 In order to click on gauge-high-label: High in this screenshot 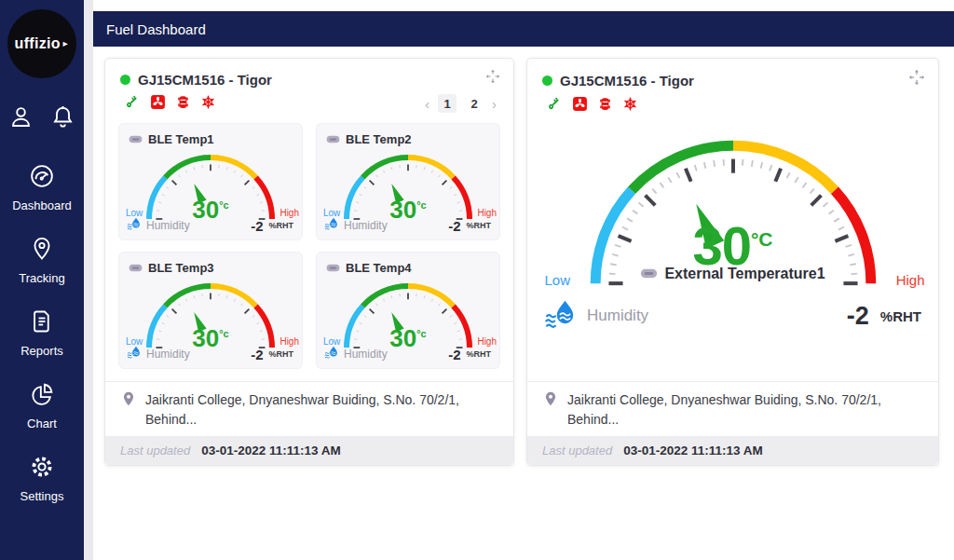, I will do `click(911, 280)`.